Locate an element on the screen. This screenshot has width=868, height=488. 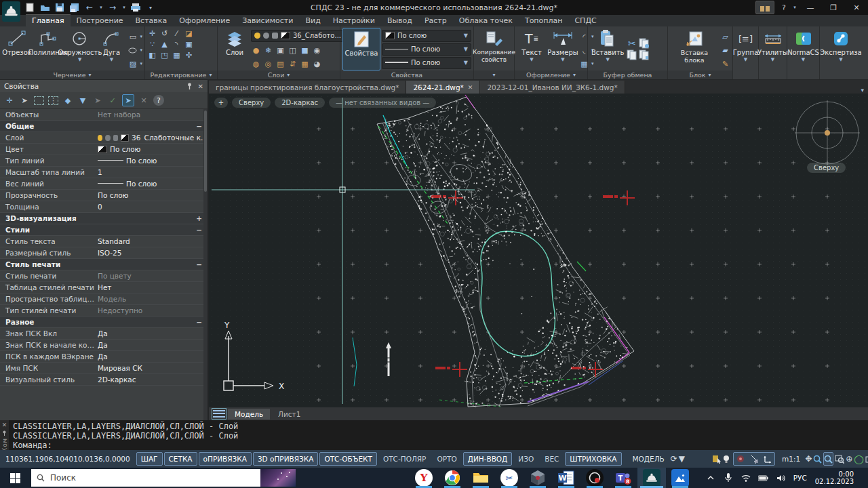
cut-icon: ✂ is located at coordinates (632, 43).